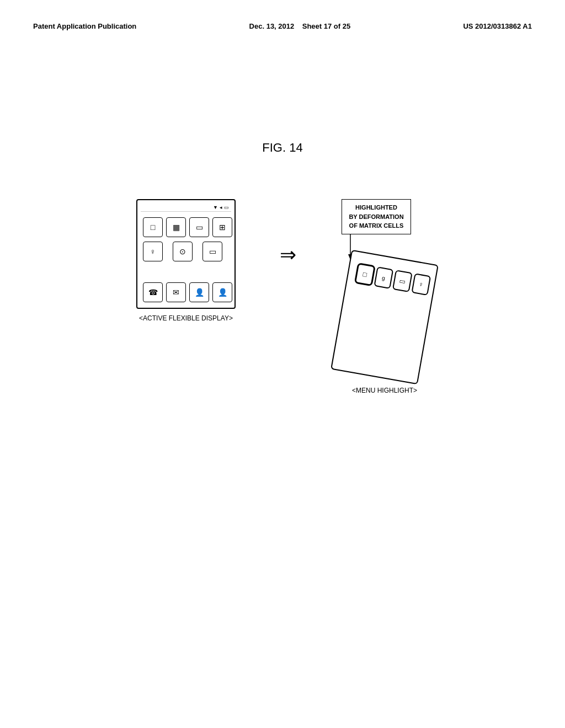 The width and height of the screenshot is (565, 728). Describe the element at coordinates (288, 255) in the screenshot. I see `arrow-symbol: ⇒` at that location.